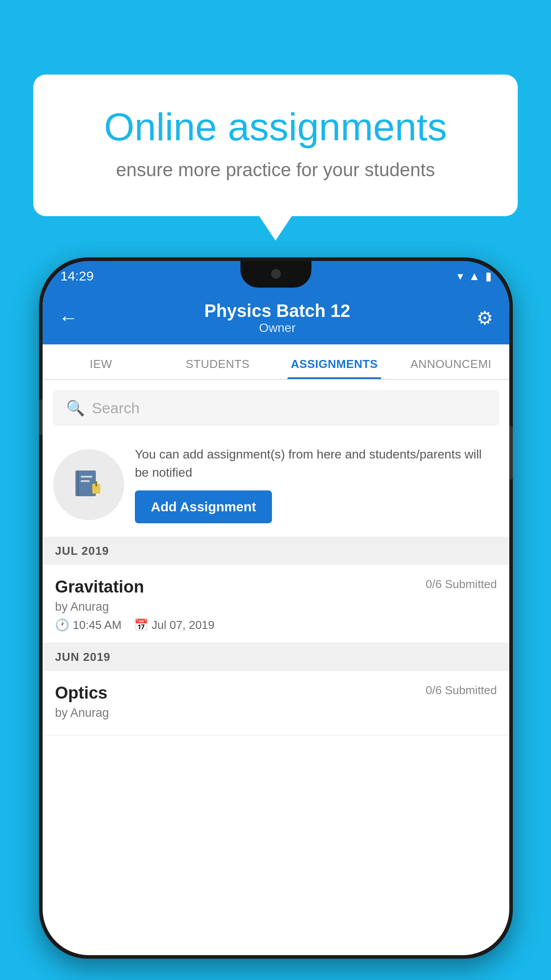 The height and width of the screenshot is (980, 551). Describe the element at coordinates (511, 453) in the screenshot. I see `phone-side-btn-right` at that location.